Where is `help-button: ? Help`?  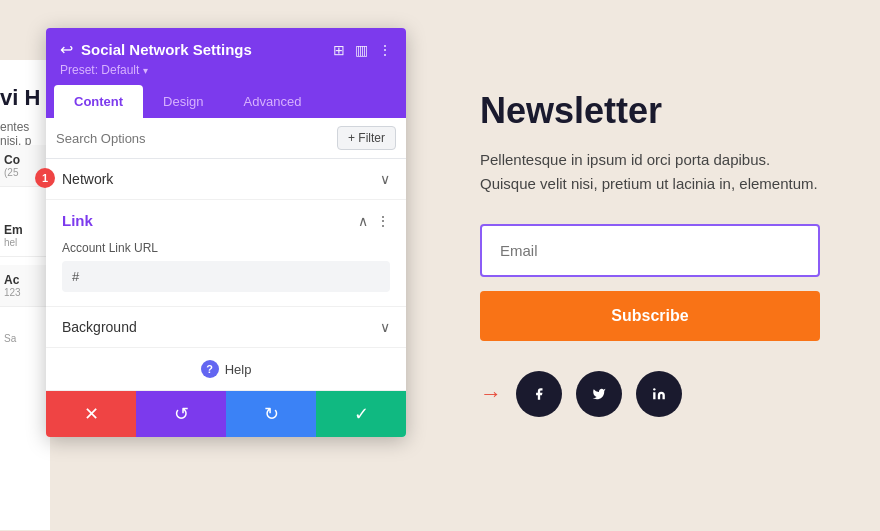
help-button: ? Help is located at coordinates (226, 369).